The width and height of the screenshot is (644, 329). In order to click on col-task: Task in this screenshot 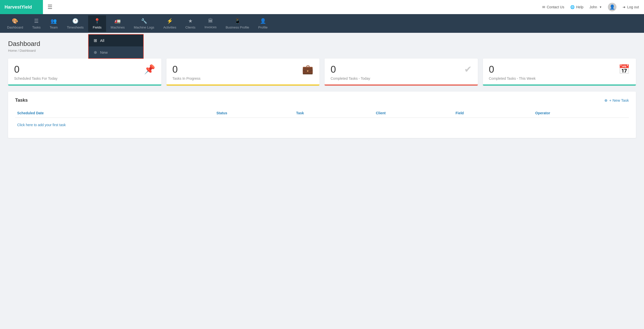, I will do `click(334, 113)`.